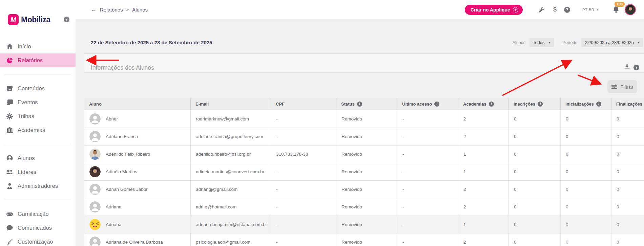 The width and height of the screenshot is (644, 246). I want to click on sidebar-item-label: Conteúdos, so click(31, 89).